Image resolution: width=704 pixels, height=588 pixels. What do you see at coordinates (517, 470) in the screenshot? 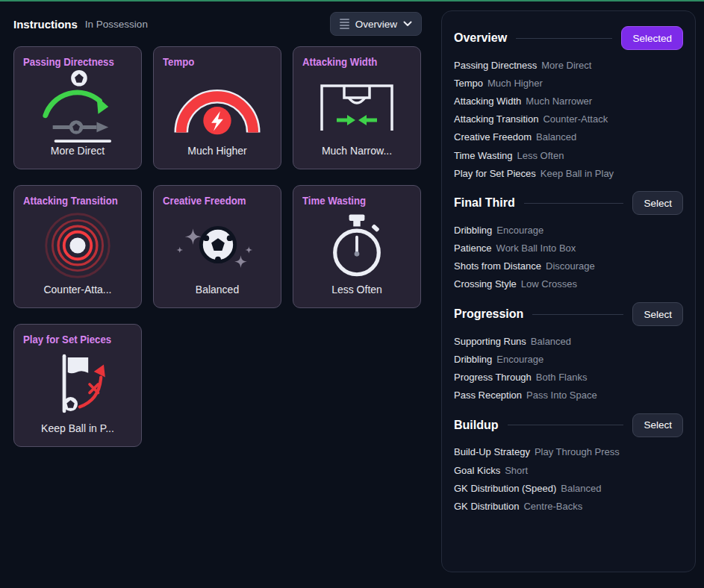
I see `row-value: Short` at bounding box center [517, 470].